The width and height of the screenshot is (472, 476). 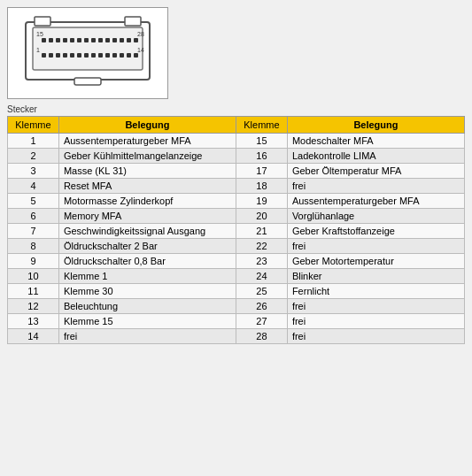 I want to click on table-row: 6Memory MFA20Vorglühanlage, so click(x=236, y=216).